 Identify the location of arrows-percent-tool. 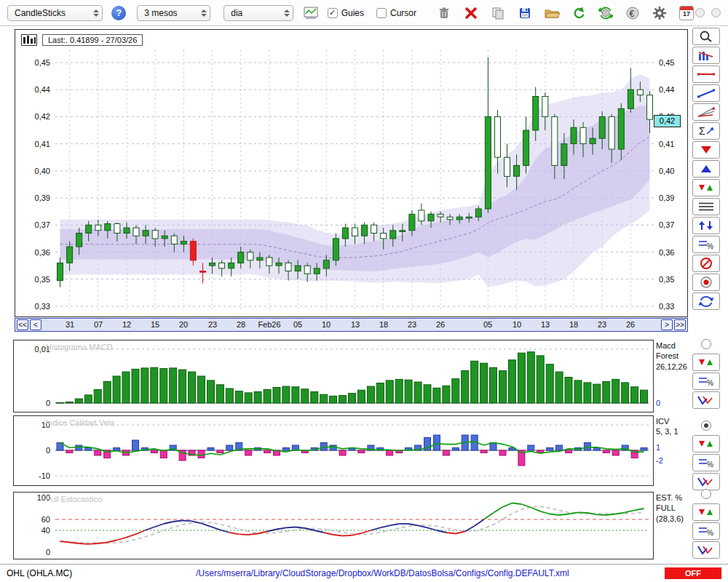
(706, 226).